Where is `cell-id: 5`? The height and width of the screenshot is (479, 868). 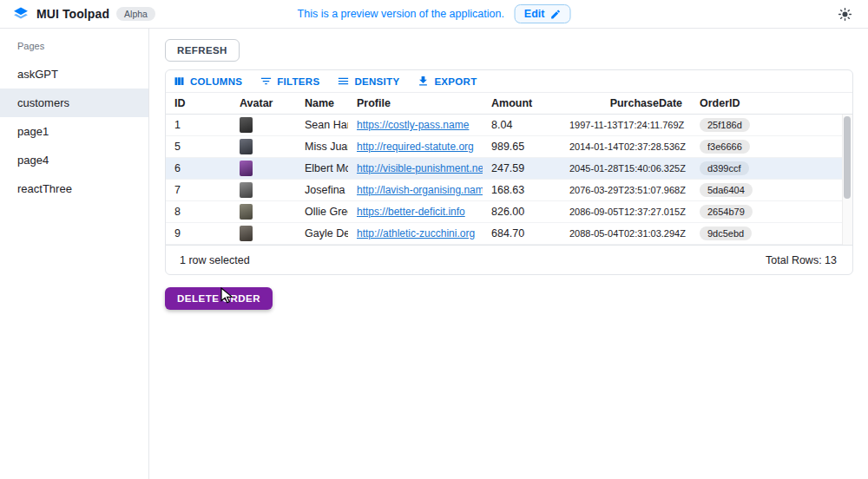
cell-id: 5 is located at coordinates (198, 147).